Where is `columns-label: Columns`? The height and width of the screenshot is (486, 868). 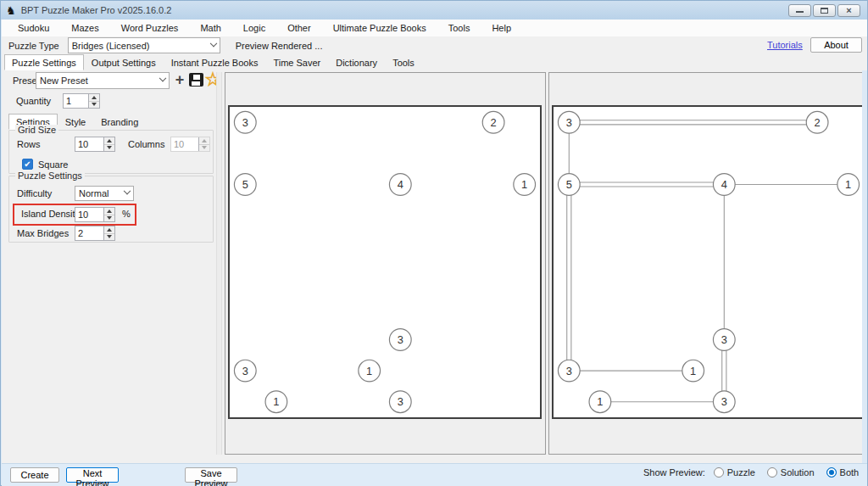
columns-label: Columns is located at coordinates (146, 144).